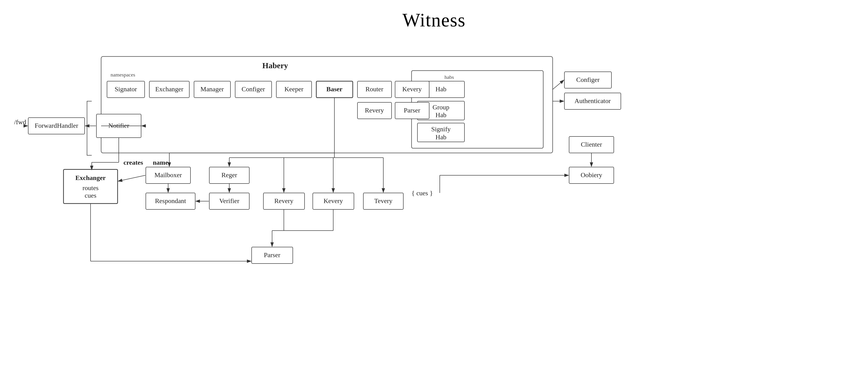  Describe the element at coordinates (90, 188) in the screenshot. I see `exchanger-routes-text: routes` at that location.